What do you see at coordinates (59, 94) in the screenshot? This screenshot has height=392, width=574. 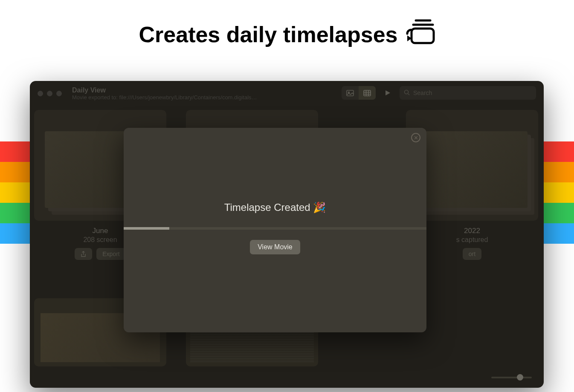 I see `fullscreen-window-button` at bounding box center [59, 94].